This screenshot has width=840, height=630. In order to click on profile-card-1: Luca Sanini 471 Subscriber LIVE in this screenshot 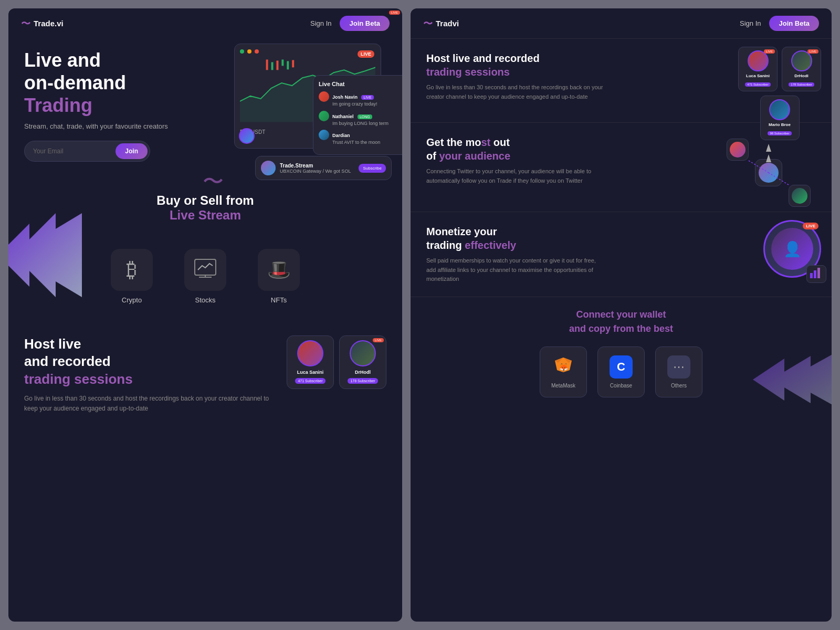, I will do `click(310, 362)`.